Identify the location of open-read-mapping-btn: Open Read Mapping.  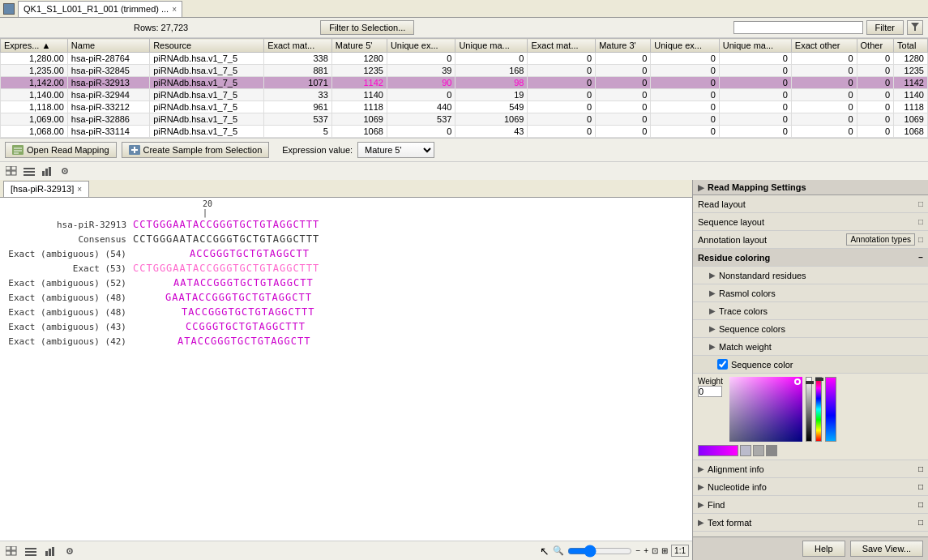
(61, 150).